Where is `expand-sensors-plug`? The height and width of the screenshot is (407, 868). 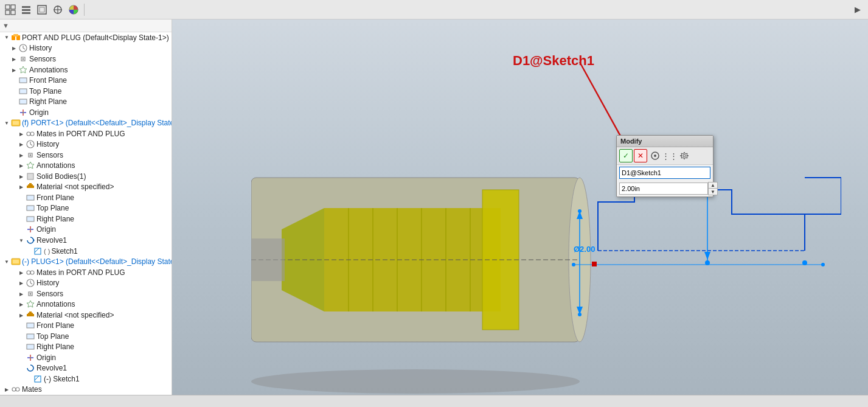 expand-sensors-plug is located at coordinates (21, 294).